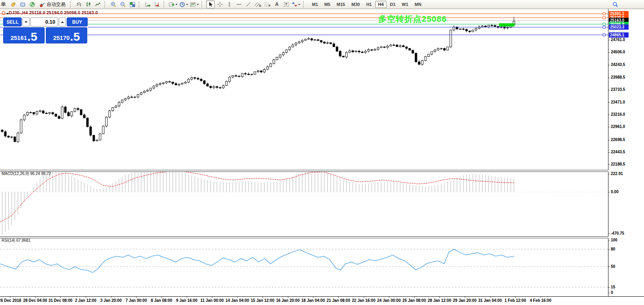 This screenshot has width=644, height=305. What do you see at coordinates (62, 22) in the screenshot?
I see `volume-increase-button` at bounding box center [62, 22].